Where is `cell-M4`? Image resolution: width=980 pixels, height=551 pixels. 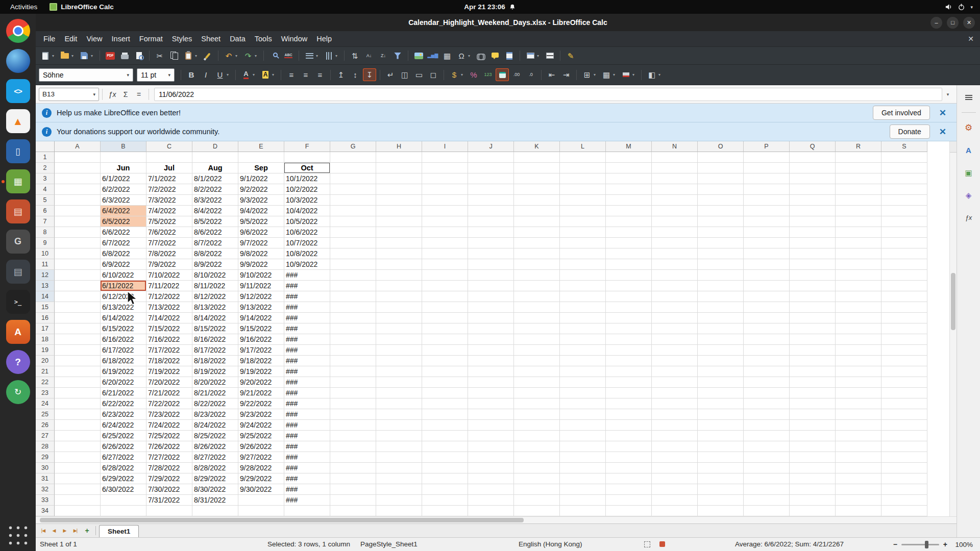
cell-M4 is located at coordinates (629, 190).